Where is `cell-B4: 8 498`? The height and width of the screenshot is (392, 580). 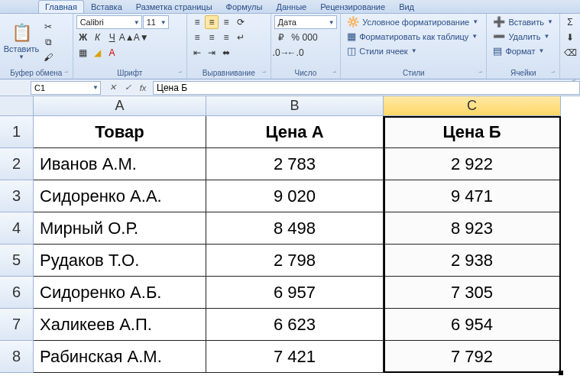 cell-B4: 8 498 is located at coordinates (295, 228).